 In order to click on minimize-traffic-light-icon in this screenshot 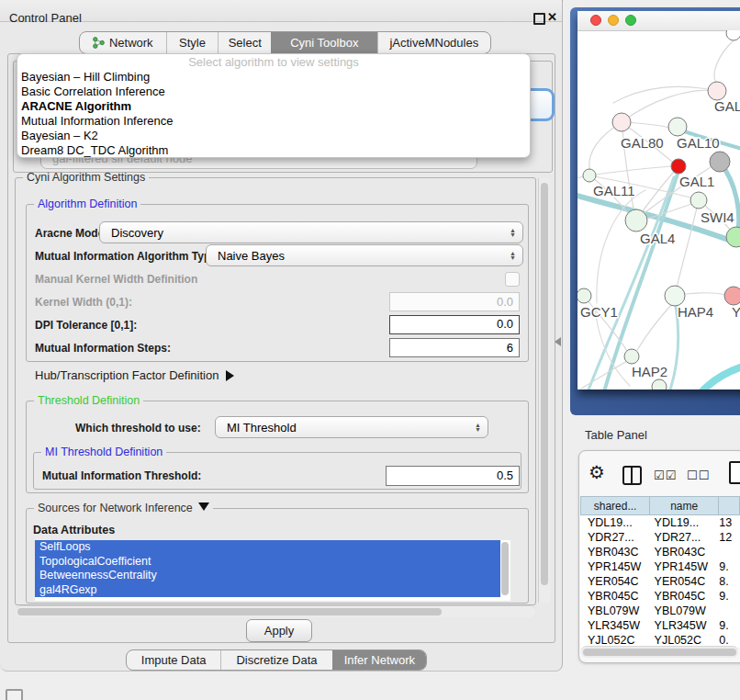, I will do `click(613, 20)`.